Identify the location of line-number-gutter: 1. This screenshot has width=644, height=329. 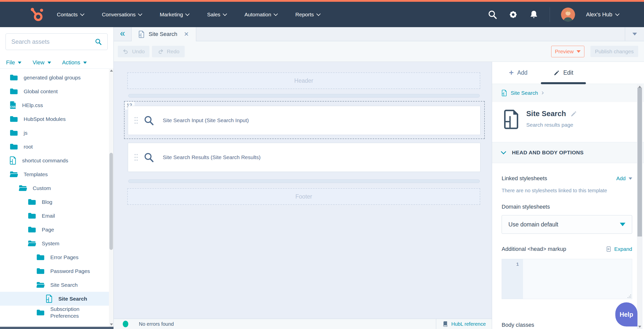
(512, 279).